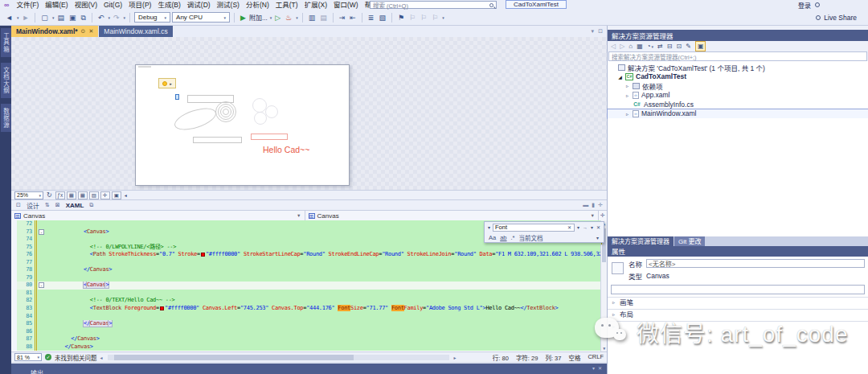 The height and width of the screenshot is (374, 868). Describe the element at coordinates (701, 47) in the screenshot. I see `preview-selected-items-icon: ▣` at that location.